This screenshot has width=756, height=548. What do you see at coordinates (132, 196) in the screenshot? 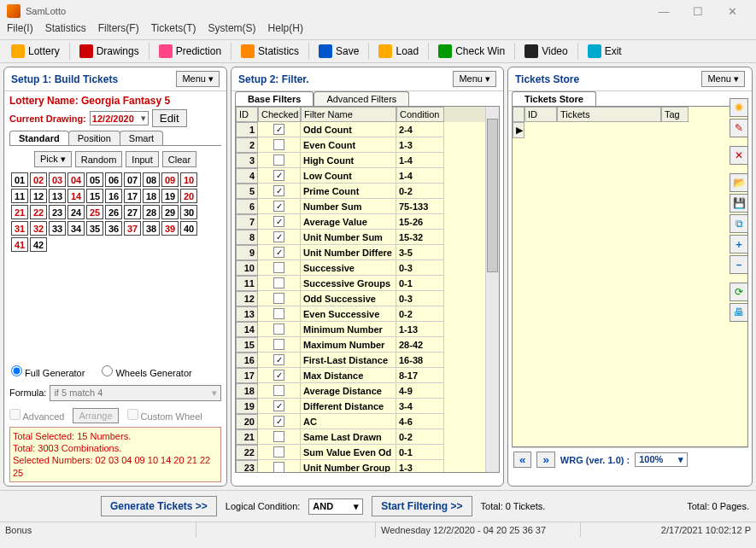
I see `number-17: 17` at bounding box center [132, 196].